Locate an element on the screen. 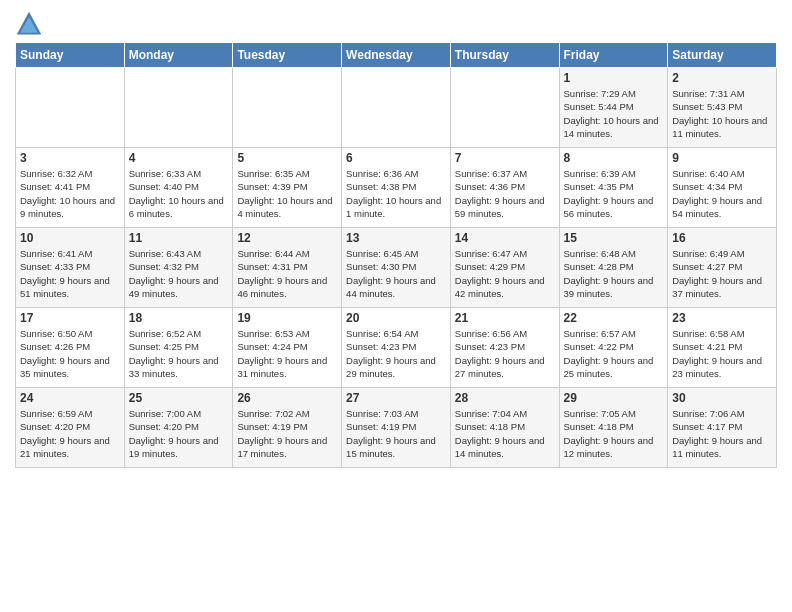  calendar-cell: 18Sunrise: 6:52 AM Sunset: 4:25 PM Dayli… is located at coordinates (178, 348).